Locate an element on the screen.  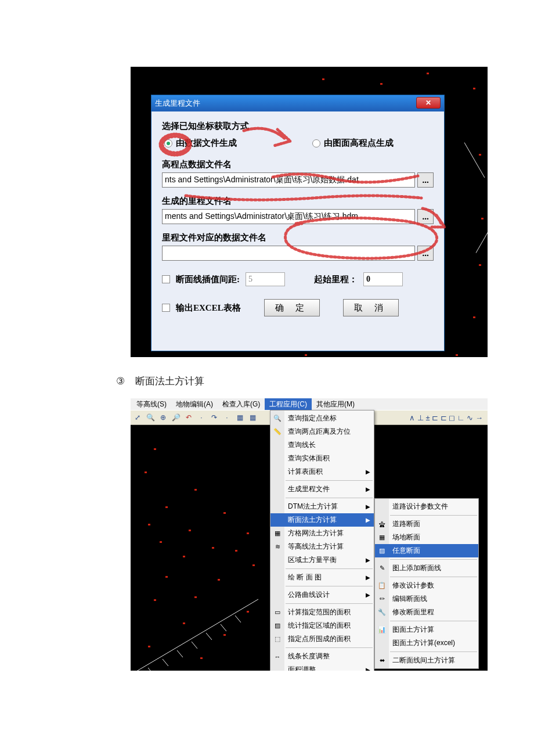
menu-item: ▨任意断面 is located at coordinates (427, 550).